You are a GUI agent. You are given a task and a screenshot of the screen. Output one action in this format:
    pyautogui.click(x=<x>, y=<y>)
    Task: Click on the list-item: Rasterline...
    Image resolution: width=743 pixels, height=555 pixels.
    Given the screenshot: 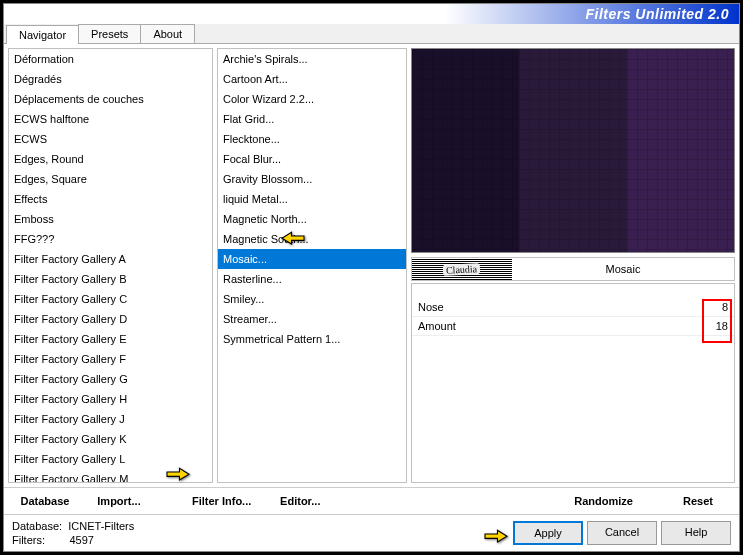 What is the action you would take?
    pyautogui.click(x=312, y=279)
    